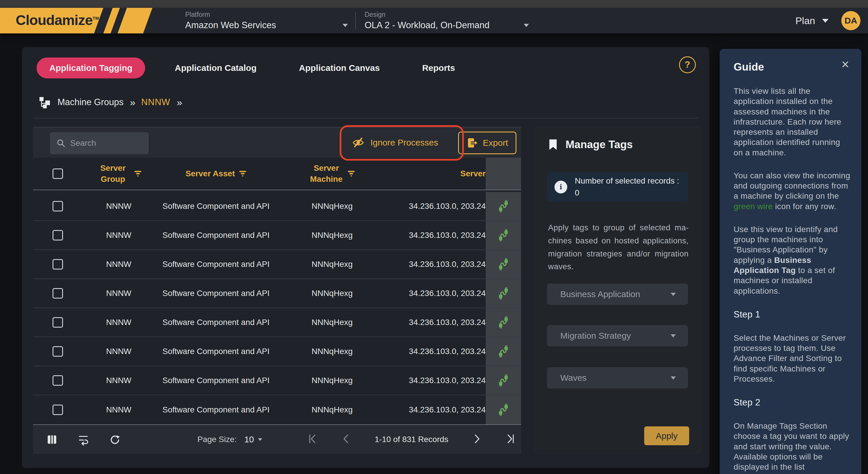 Image resolution: width=868 pixels, height=474 pixels. I want to click on column-header-server-asset: Server Asset, so click(210, 174).